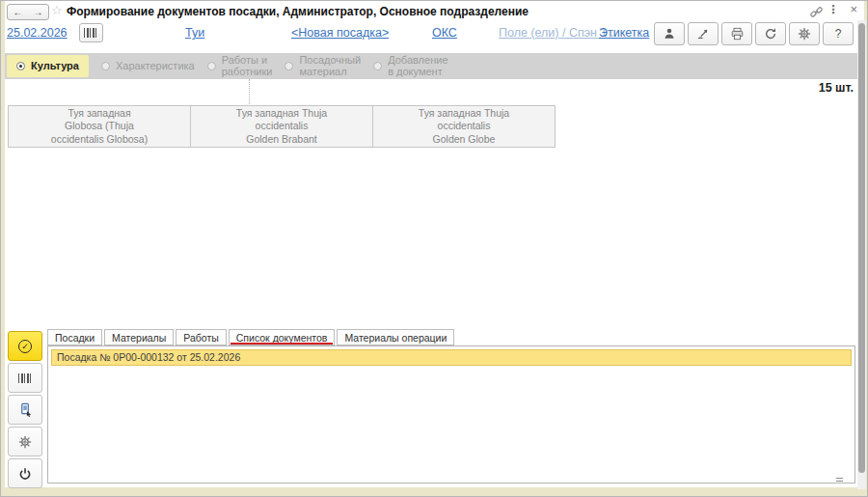 Image resolution: width=868 pixels, height=497 pixels. Describe the element at coordinates (25, 345) in the screenshot. I see `confirm-button: ✓` at that location.